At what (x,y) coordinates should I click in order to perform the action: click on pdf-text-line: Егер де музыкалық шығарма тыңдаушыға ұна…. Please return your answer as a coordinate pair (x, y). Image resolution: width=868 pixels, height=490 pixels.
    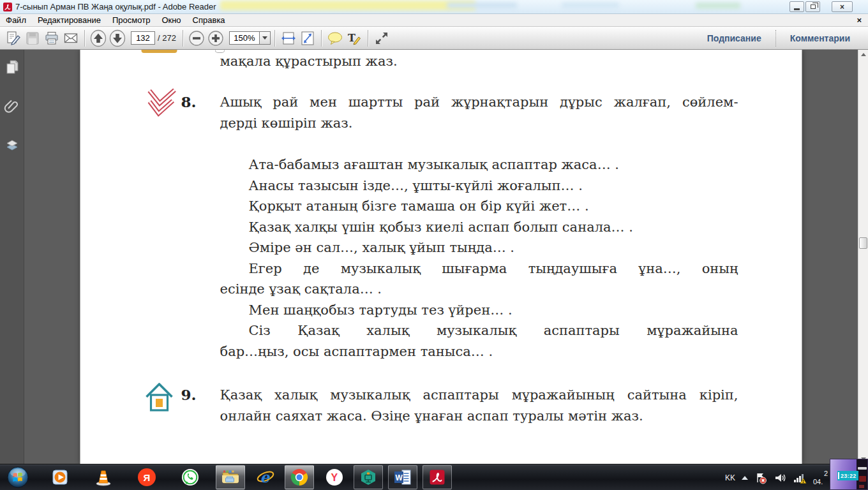
    Looking at the image, I should click on (494, 269).